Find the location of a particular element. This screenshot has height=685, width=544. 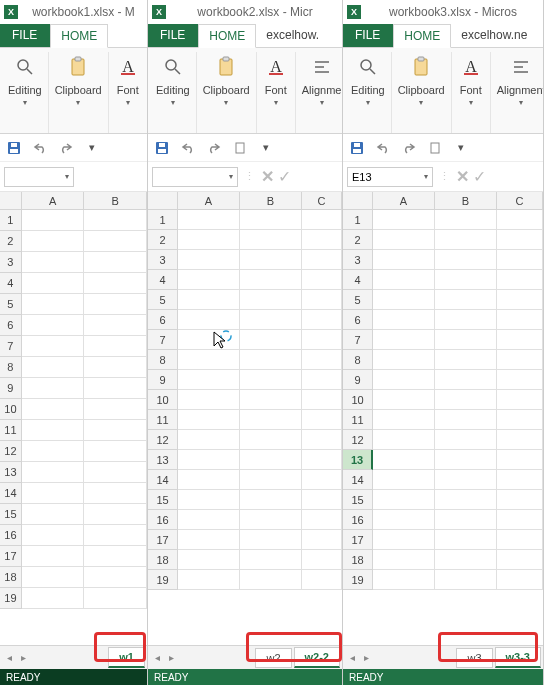

sheet-nav-prev: ◂ is located at coordinates (352, 658).